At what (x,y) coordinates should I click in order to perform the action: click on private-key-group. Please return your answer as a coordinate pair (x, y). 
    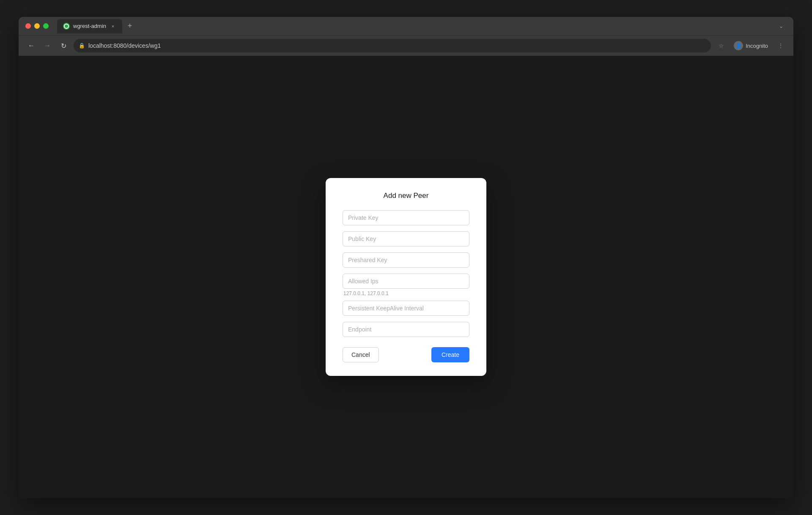
    Looking at the image, I should click on (406, 218).